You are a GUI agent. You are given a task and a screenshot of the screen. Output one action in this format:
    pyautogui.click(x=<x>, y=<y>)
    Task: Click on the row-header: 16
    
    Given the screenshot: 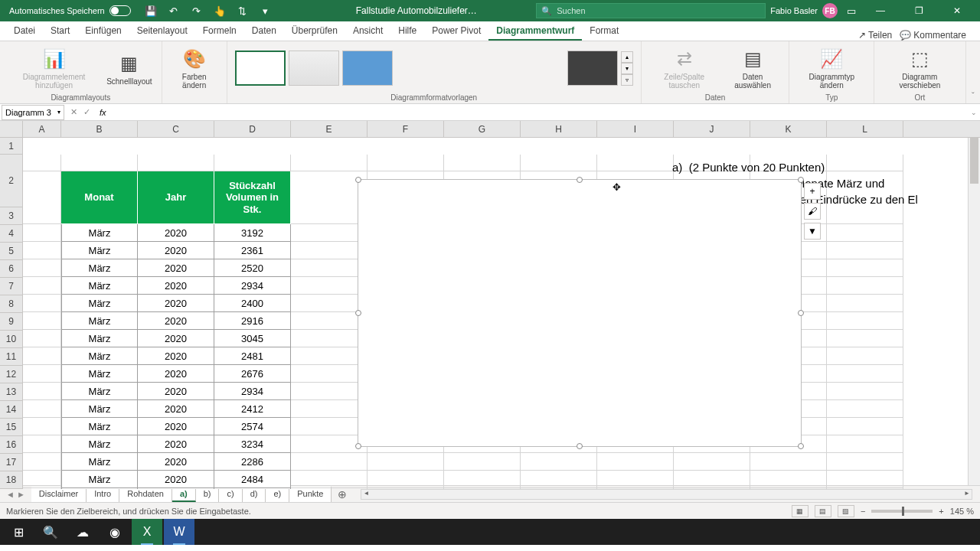 What is the action you would take?
    pyautogui.click(x=11, y=445)
    